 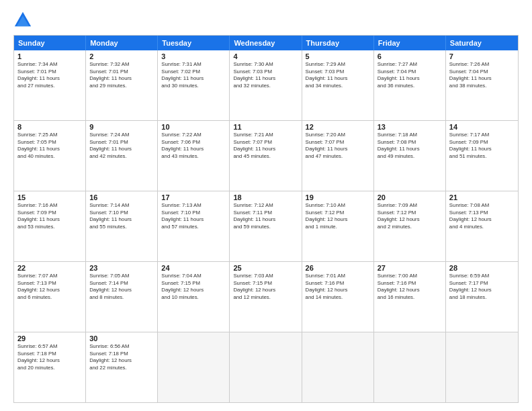 What do you see at coordinates (265, 197) in the screenshot?
I see `day-number: 18` at bounding box center [265, 197].